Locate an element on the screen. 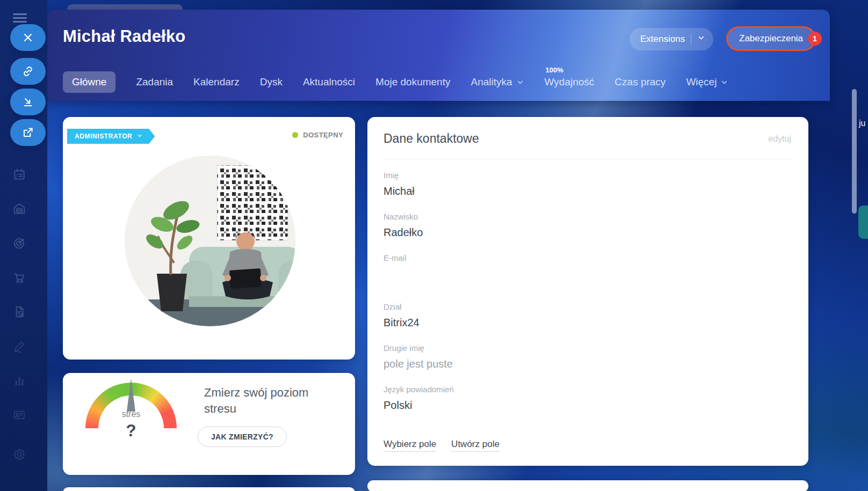  extensions-button: Extensions is located at coordinates (671, 39).